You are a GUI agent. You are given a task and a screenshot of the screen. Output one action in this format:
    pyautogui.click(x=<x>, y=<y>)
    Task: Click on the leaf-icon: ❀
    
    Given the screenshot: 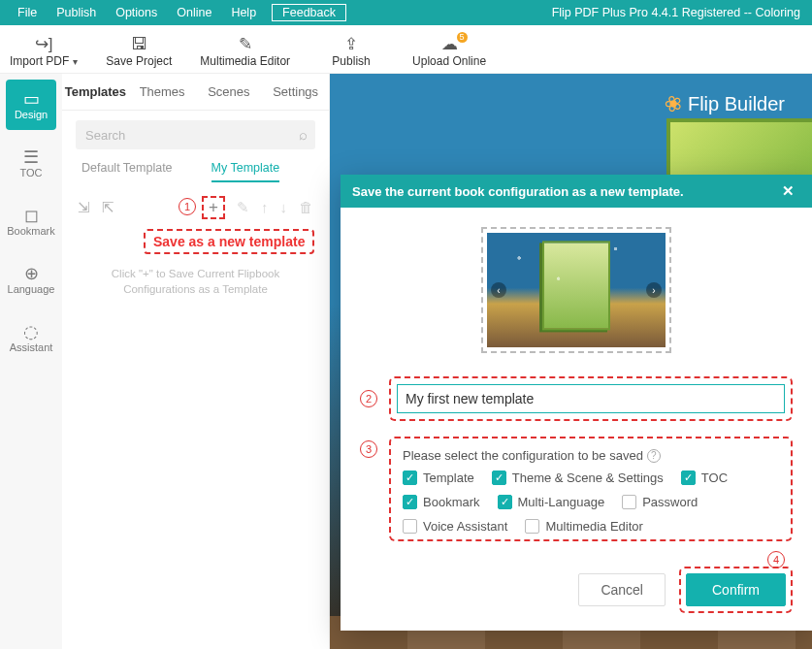 What is the action you would take?
    pyautogui.click(x=673, y=105)
    